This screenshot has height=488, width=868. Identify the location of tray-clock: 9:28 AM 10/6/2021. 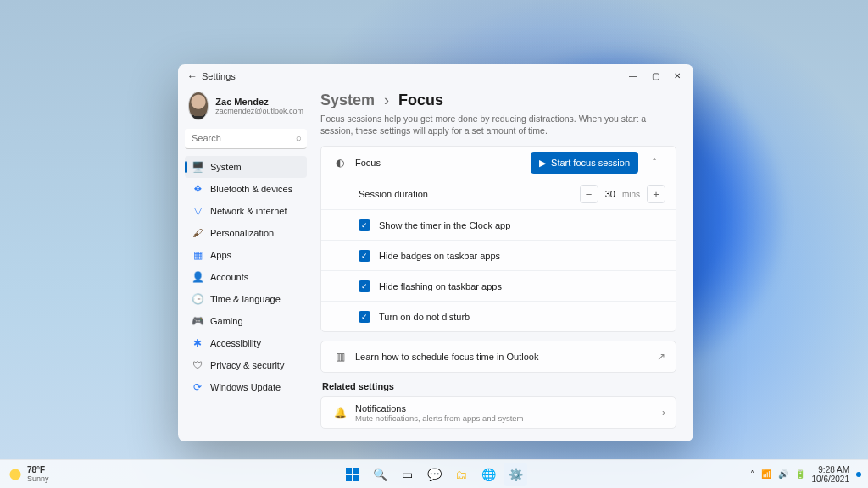
(831, 474).